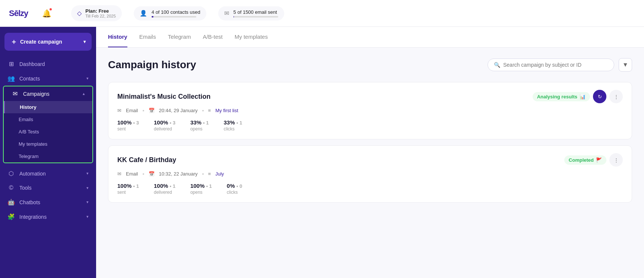 Image resolution: width=644 pixels, height=278 pixels. I want to click on stat-sent-label-2: sent, so click(128, 192).